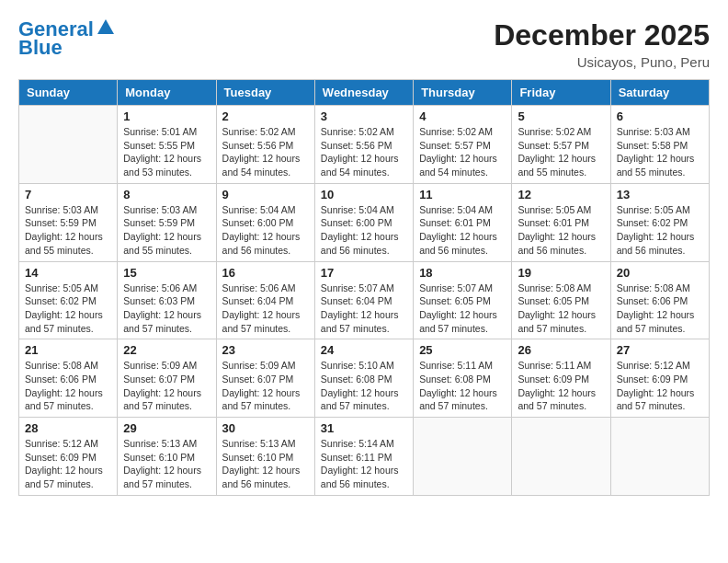 This screenshot has width=728, height=563. Describe the element at coordinates (364, 429) in the screenshot. I see `day-number: 31` at that location.